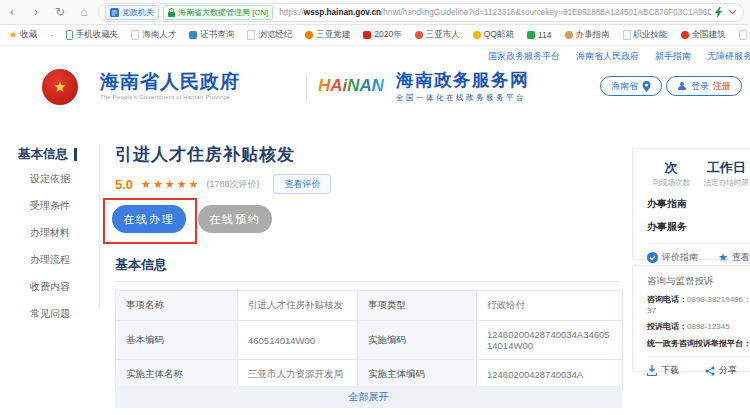  What do you see at coordinates (698, 310) in the screenshot?
I see `consult-phone-value-wrap: 37` at bounding box center [698, 310].